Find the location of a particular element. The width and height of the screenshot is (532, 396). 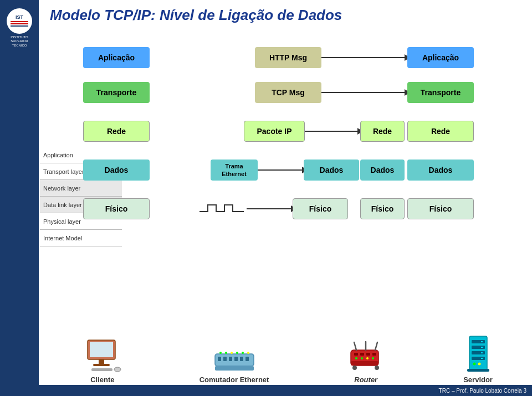

logo-text: INSTITUTO SUPERIOR TÉCNICO is located at coordinates (19, 42).